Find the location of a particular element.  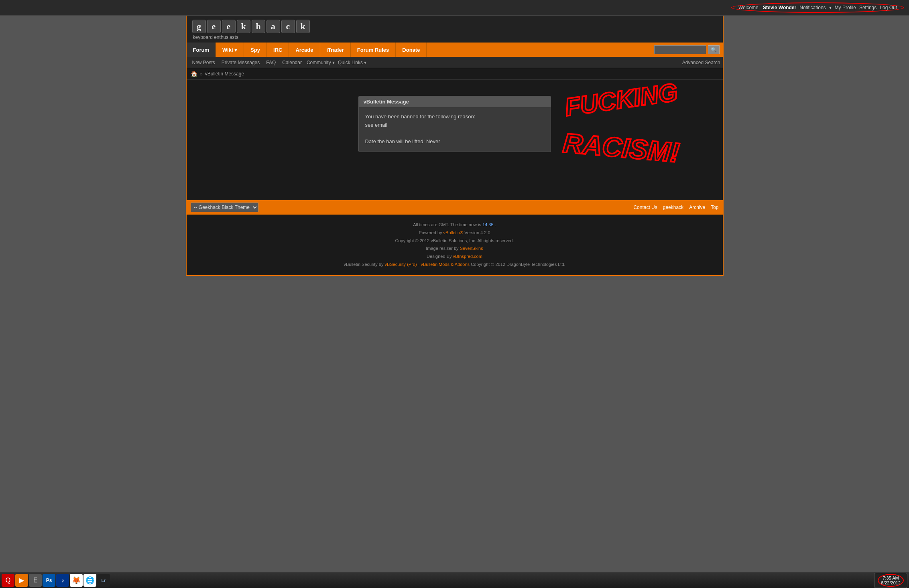

footer-powered-prefix: Powered by is located at coordinates (431, 233).